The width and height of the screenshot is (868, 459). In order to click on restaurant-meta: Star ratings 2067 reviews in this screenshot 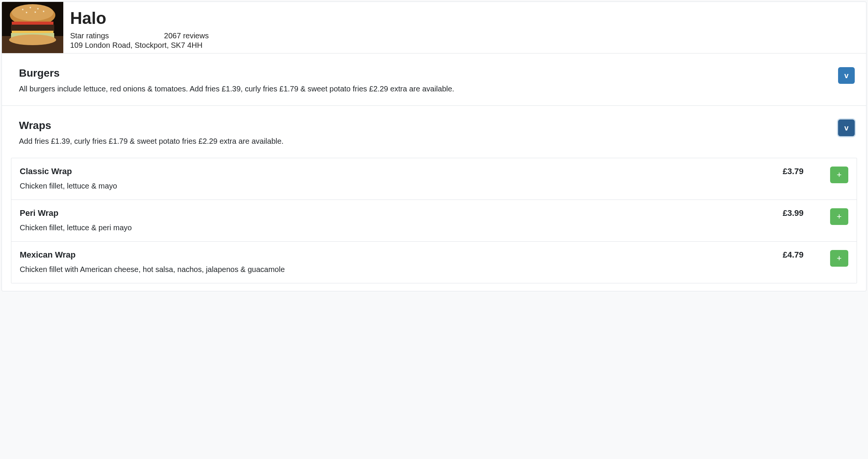, I will do `click(139, 36)`.